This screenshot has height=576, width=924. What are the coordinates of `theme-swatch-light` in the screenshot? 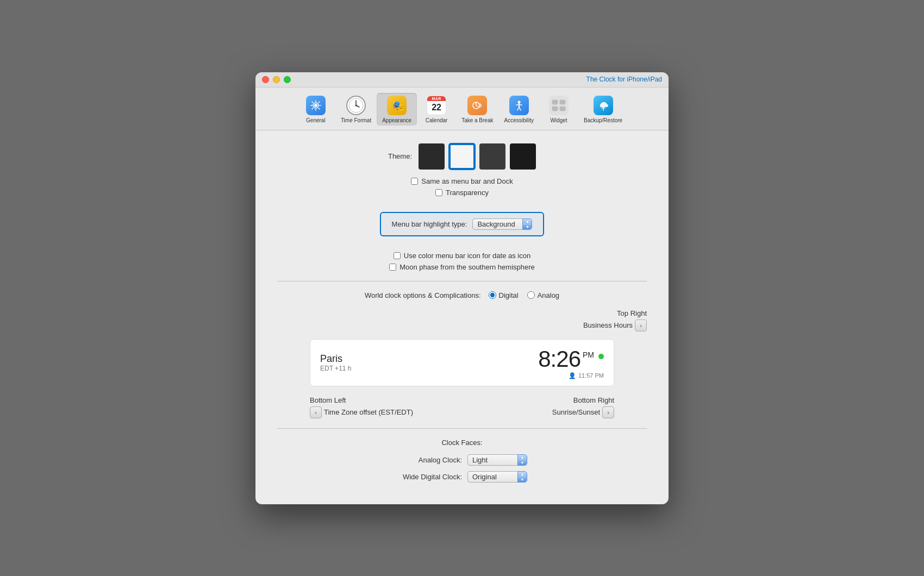 It's located at (462, 156).